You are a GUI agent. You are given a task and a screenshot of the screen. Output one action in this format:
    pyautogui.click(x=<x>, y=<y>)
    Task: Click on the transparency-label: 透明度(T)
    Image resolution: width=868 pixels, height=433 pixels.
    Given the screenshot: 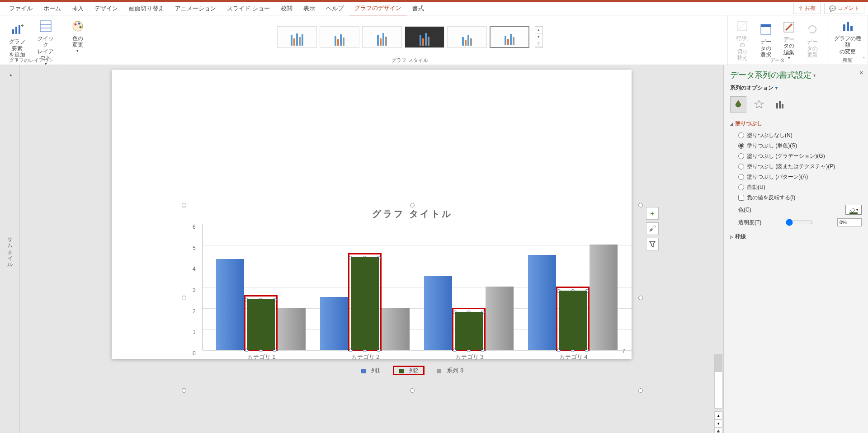 What is the action you would take?
    pyautogui.click(x=750, y=222)
    